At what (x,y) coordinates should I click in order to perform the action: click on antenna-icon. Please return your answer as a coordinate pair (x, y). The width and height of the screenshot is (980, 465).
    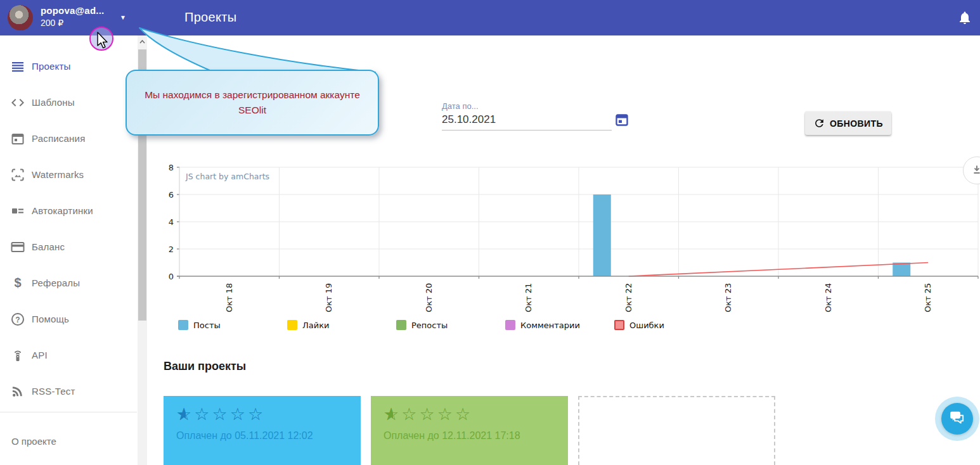
    Looking at the image, I should click on (18, 355).